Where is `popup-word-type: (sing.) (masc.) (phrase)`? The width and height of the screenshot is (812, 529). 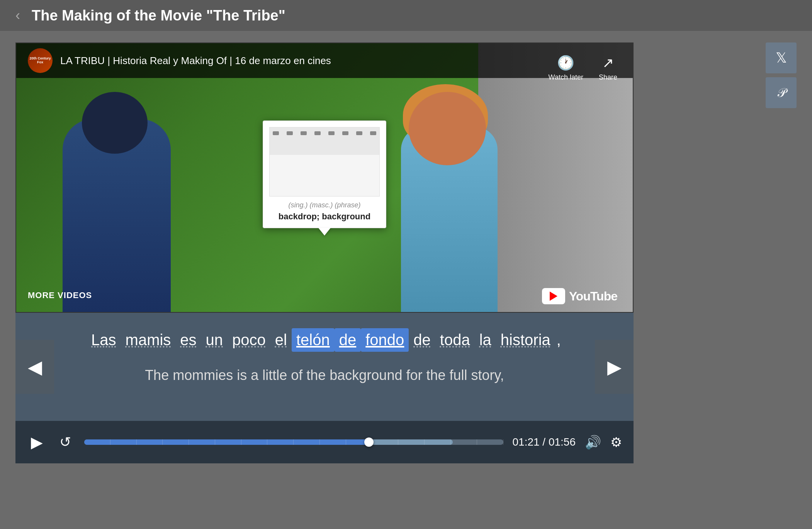
popup-word-type: (sing.) (masc.) (phrase) is located at coordinates (324, 205).